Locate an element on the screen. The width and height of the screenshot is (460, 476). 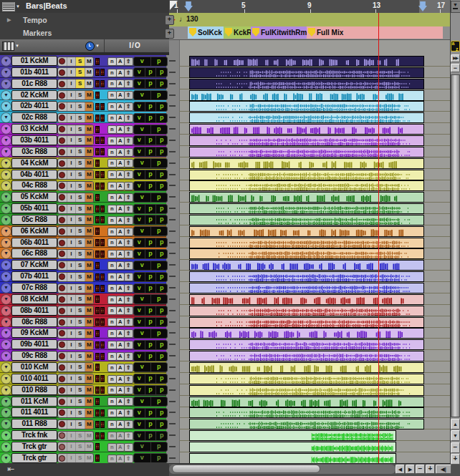
chevron-down-icon: ▼ is located at coordinates (97, 46).